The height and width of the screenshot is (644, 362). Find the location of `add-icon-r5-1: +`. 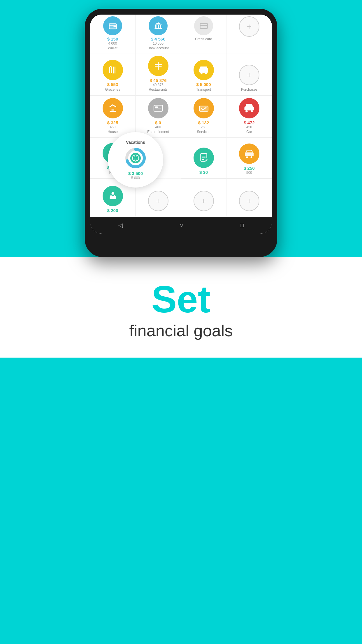

add-icon-r5-1: + is located at coordinates (158, 201).